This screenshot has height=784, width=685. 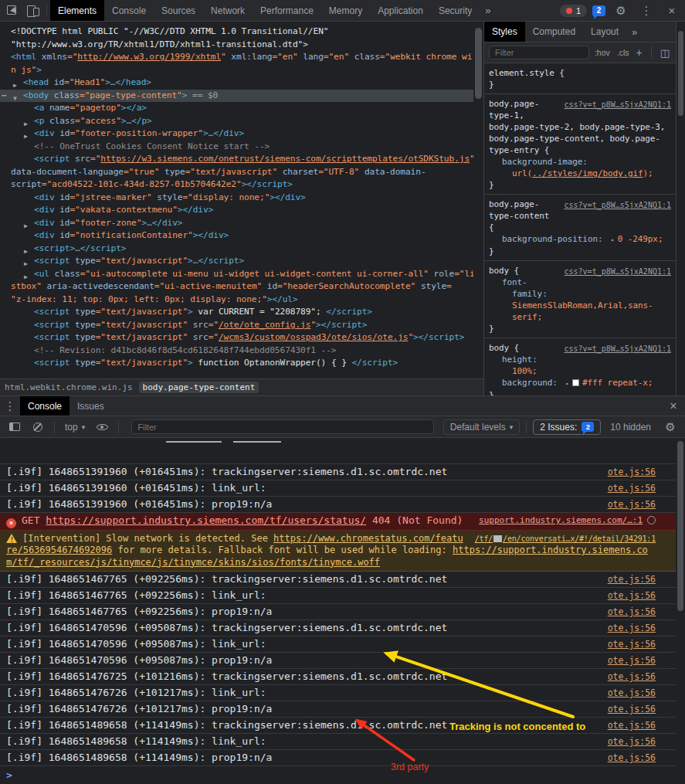 What do you see at coordinates (15, 427) in the screenshot?
I see `console-sidebar-button` at bounding box center [15, 427].